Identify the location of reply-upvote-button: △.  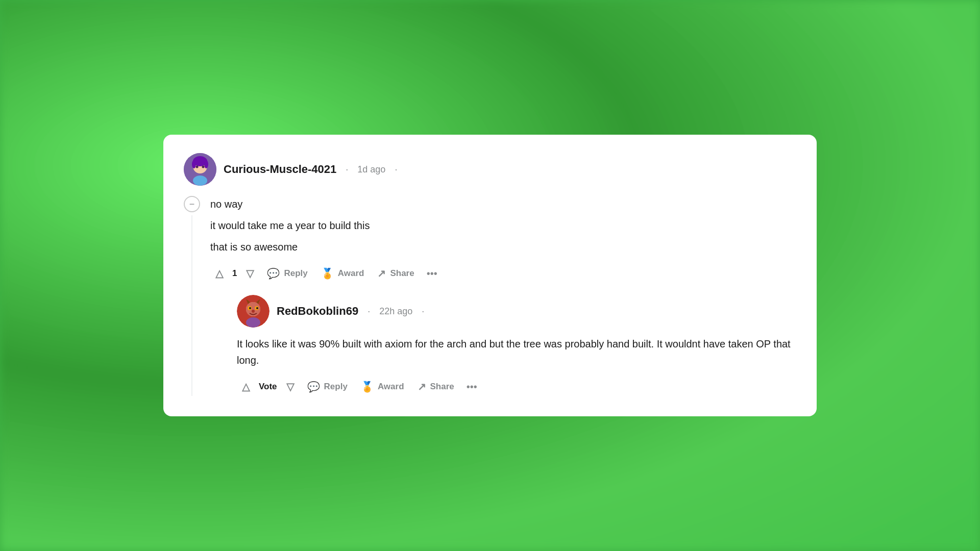
(246, 387).